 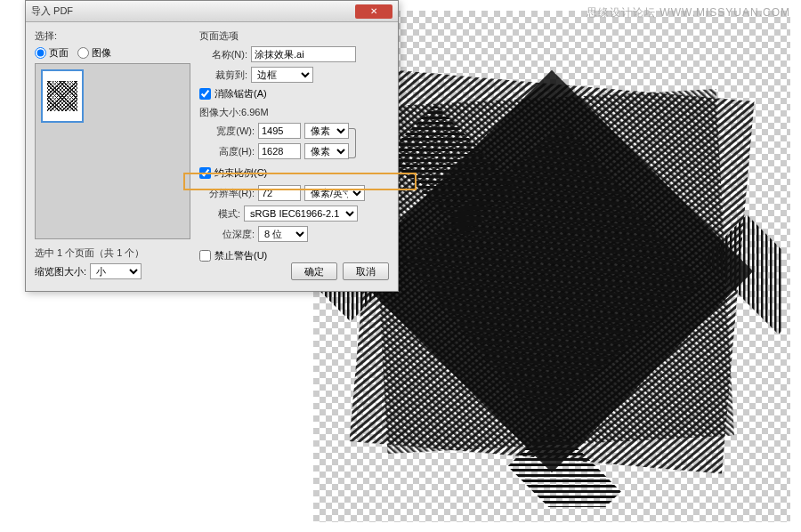 What do you see at coordinates (205, 256) in the screenshot?
I see `suppress-checkbox` at bounding box center [205, 256].